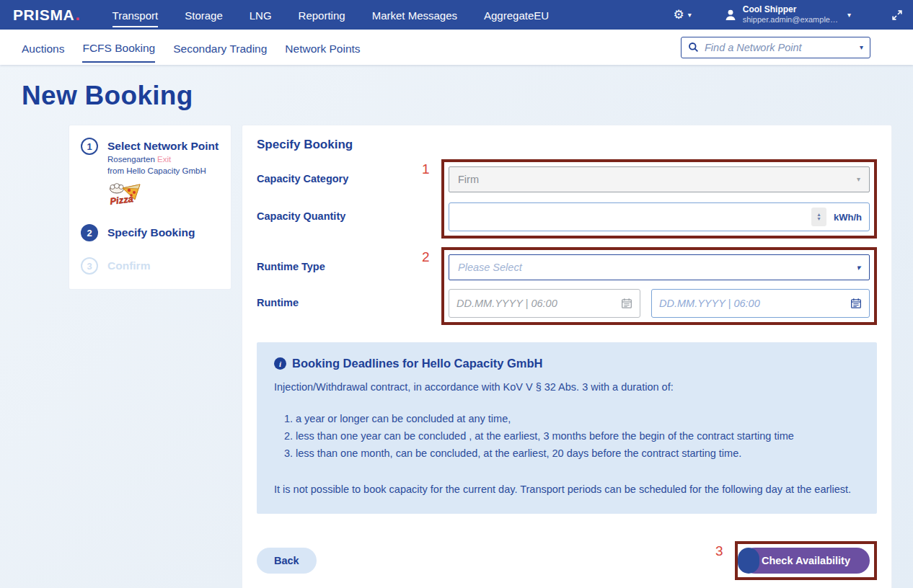 This screenshot has height=588, width=913. Describe the element at coordinates (806, 561) in the screenshot. I see `check-availability-button: Check Availability` at that location.